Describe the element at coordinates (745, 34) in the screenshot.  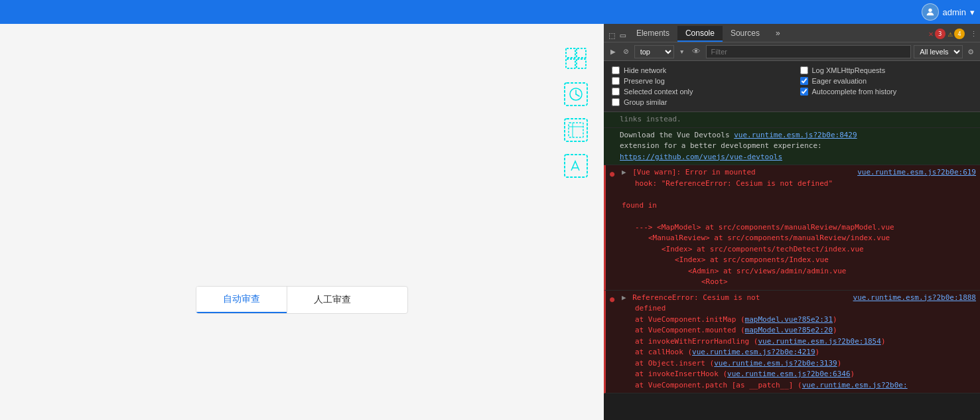
I see `tab-sources: Sources` at that location.